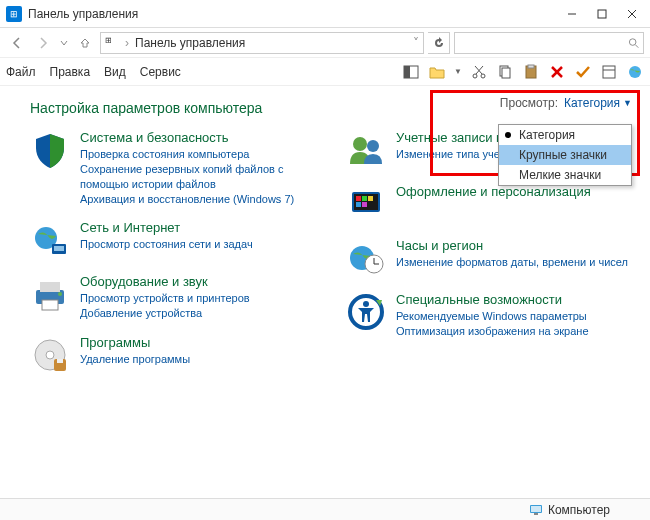 This screenshot has height=520, width=650. Describe the element at coordinates (583, 72) in the screenshot. I see `checkmark-icon` at that location.